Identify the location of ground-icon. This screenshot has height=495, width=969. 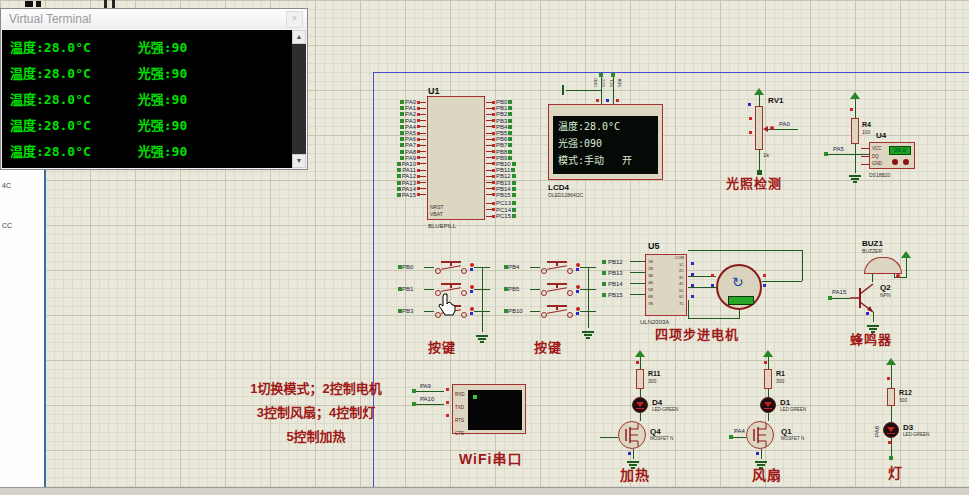
(855, 178).